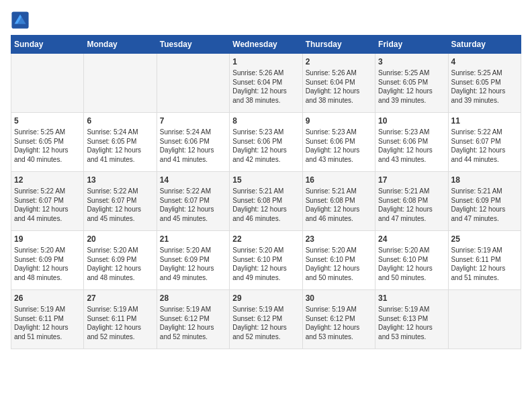 This screenshot has height=411, width=532. I want to click on day-number: 15, so click(266, 180).